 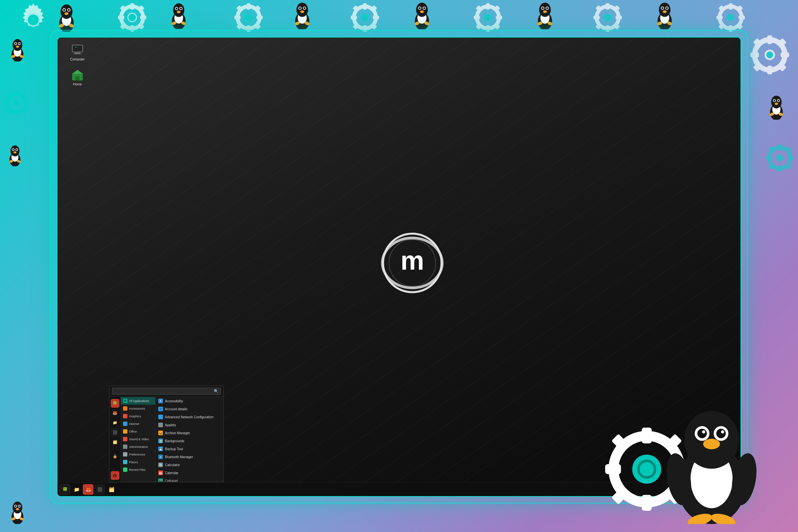 I want to click on network-app-icon: 🌐, so click(x=160, y=417).